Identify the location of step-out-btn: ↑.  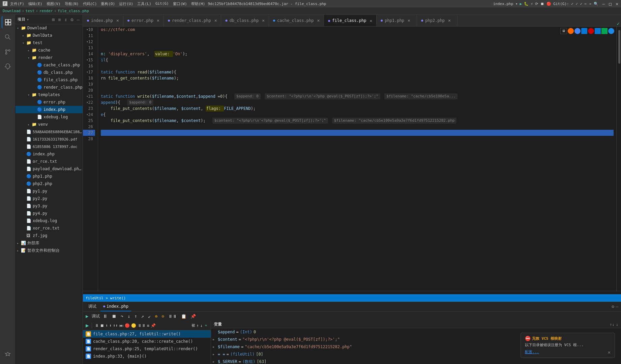
(136, 316).